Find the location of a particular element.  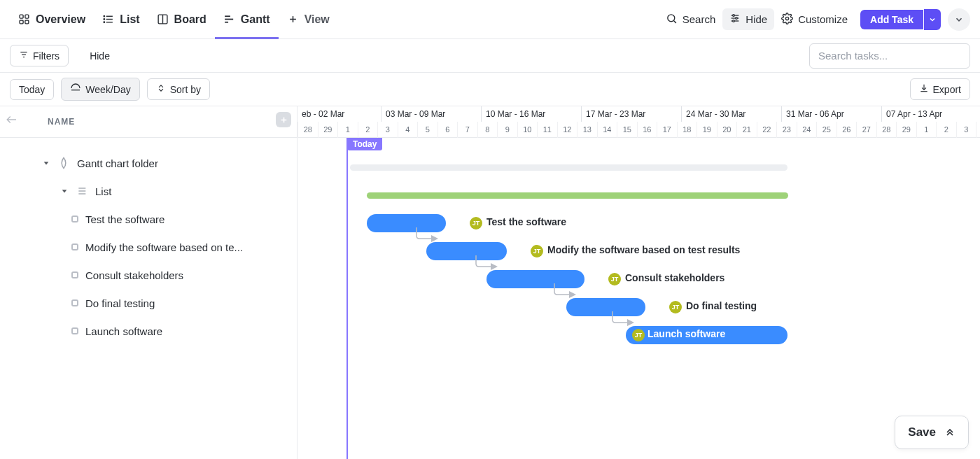

download-icon is located at coordinates (924, 90).